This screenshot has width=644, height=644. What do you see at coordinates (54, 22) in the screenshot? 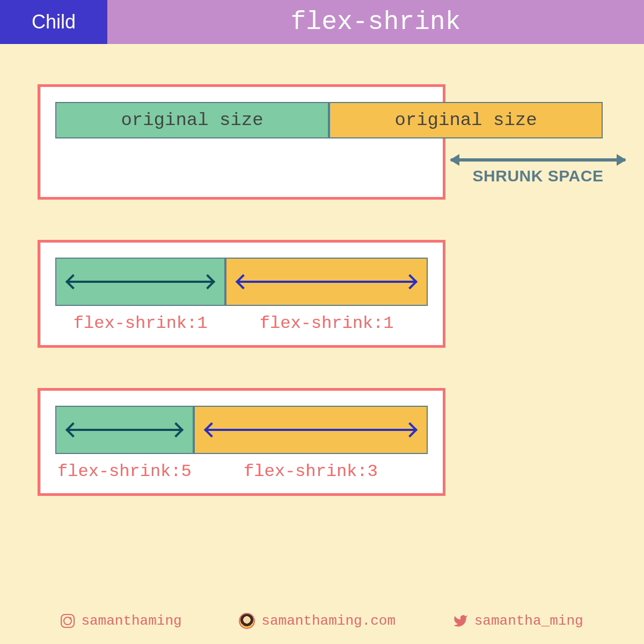
I see `header-tag: Child` at bounding box center [54, 22].